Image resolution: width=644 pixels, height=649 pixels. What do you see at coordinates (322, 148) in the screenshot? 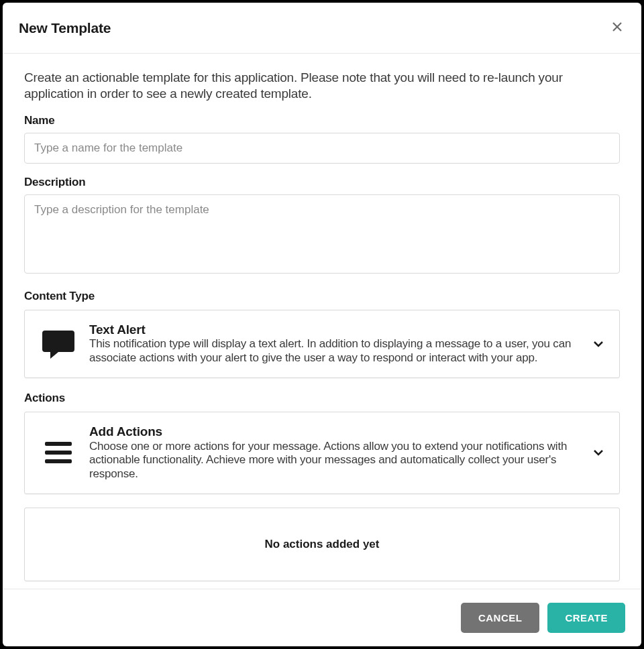
I see `name-input` at bounding box center [322, 148].